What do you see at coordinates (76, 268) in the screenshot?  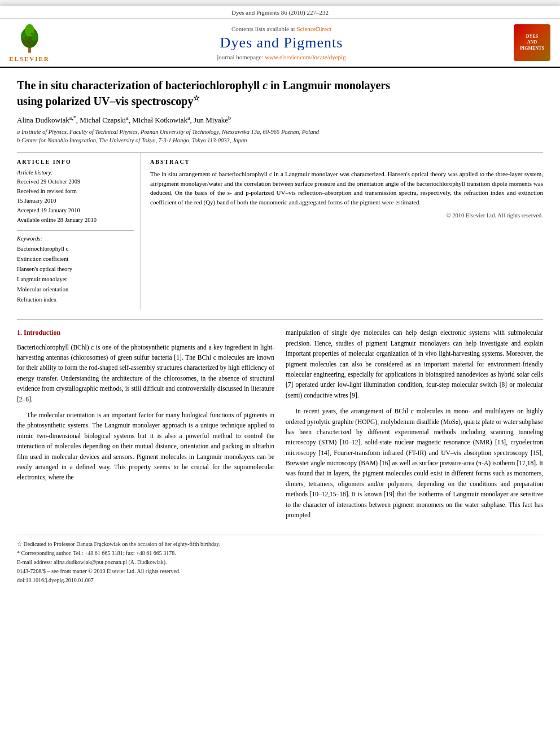 I see `keywords-section: Keywords: Bacteriochlorophyll c Extincti…` at bounding box center [76, 268].